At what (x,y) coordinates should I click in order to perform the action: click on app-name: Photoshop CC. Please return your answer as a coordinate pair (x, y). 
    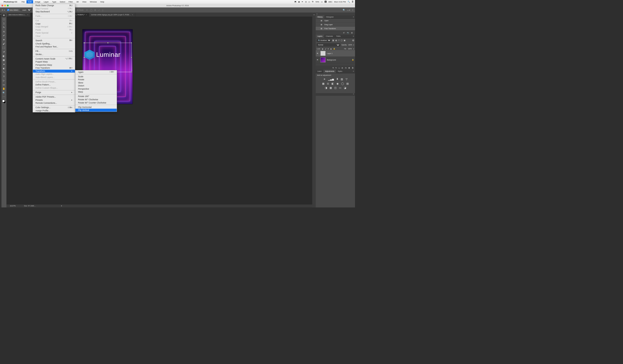
    Looking at the image, I should click on (10, 2).